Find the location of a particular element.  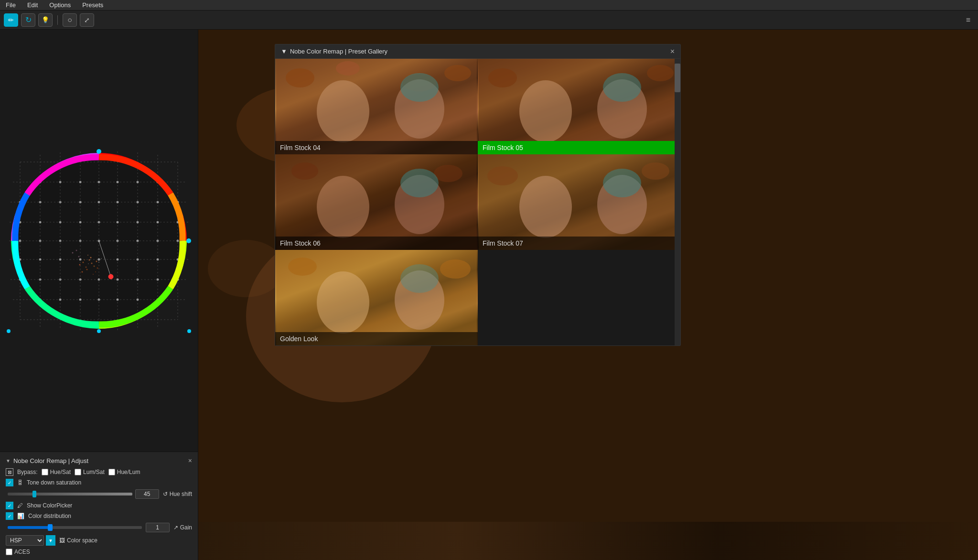

gain-value-input: 1 is located at coordinates (158, 528).